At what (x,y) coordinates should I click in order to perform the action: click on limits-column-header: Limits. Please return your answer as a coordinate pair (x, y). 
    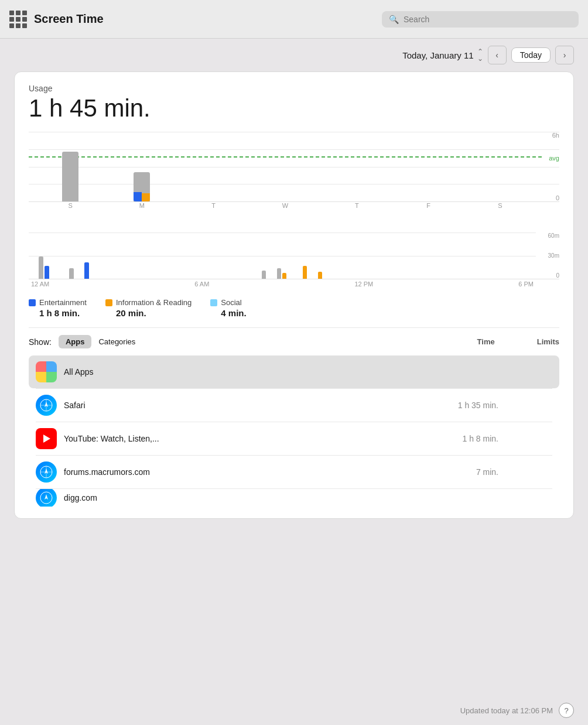
    Looking at the image, I should click on (548, 342).